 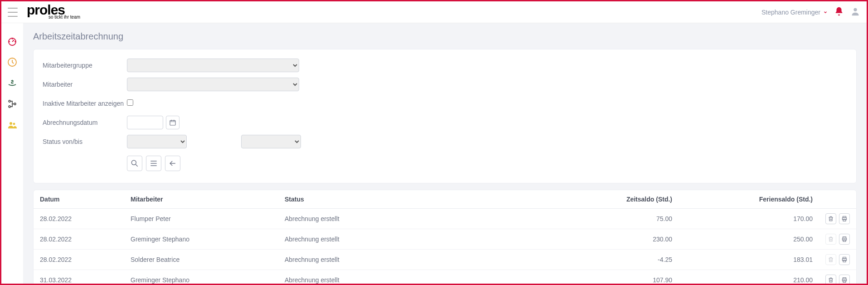 I want to click on bell-icon, so click(x=839, y=12).